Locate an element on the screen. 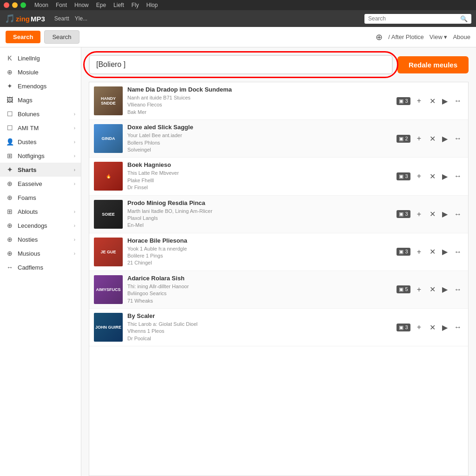  more-button-3: ↔ is located at coordinates (458, 214).